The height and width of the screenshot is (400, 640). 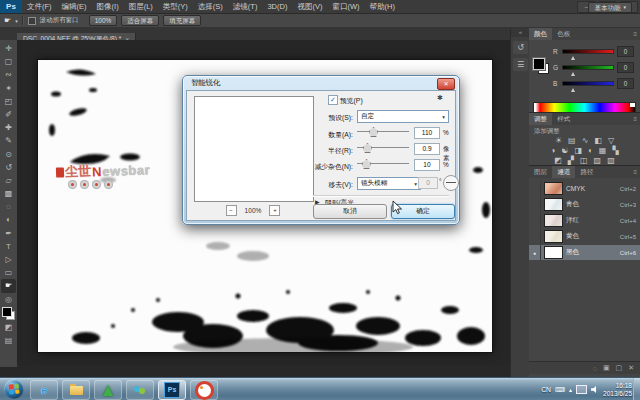 What do you see at coordinates (451, 183) in the screenshot?
I see `angle-dial` at bounding box center [451, 183].